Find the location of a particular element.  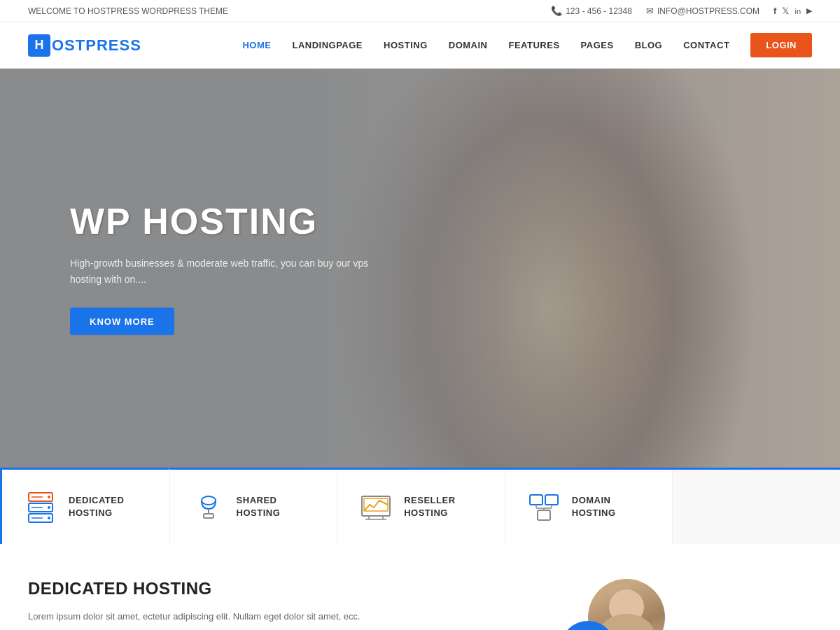

section-text: DEDICATED HOSTING Lorem ipsum dolor sit … is located at coordinates (203, 605).